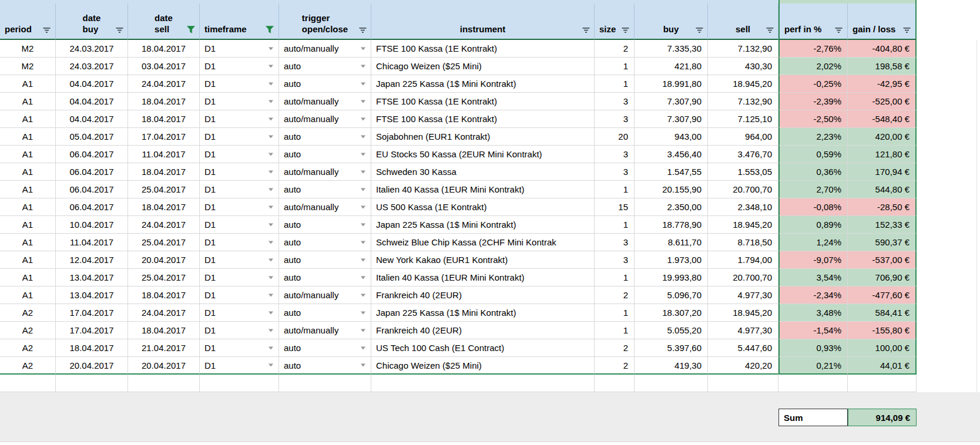  What do you see at coordinates (743, 260) in the screenshot?
I see `cell-sell: 1.794,00` at bounding box center [743, 260].